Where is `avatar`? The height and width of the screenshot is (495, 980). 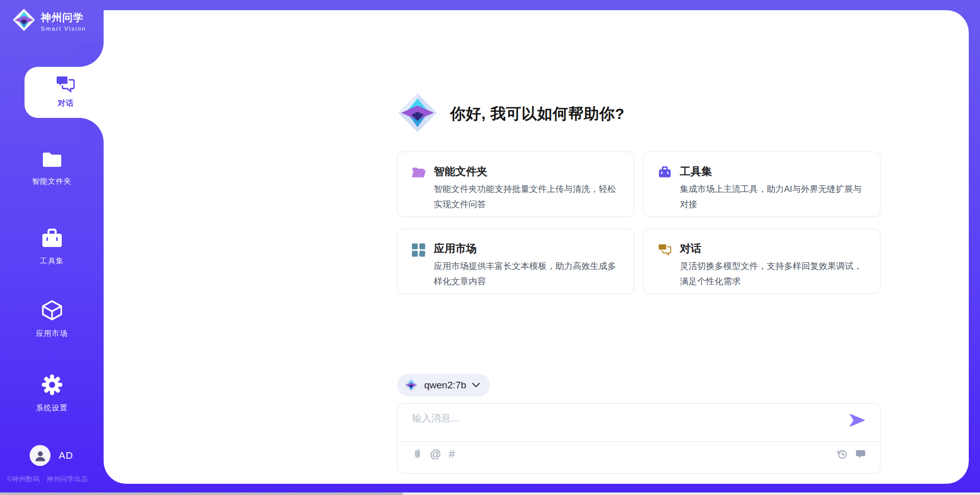 avatar is located at coordinates (40, 455).